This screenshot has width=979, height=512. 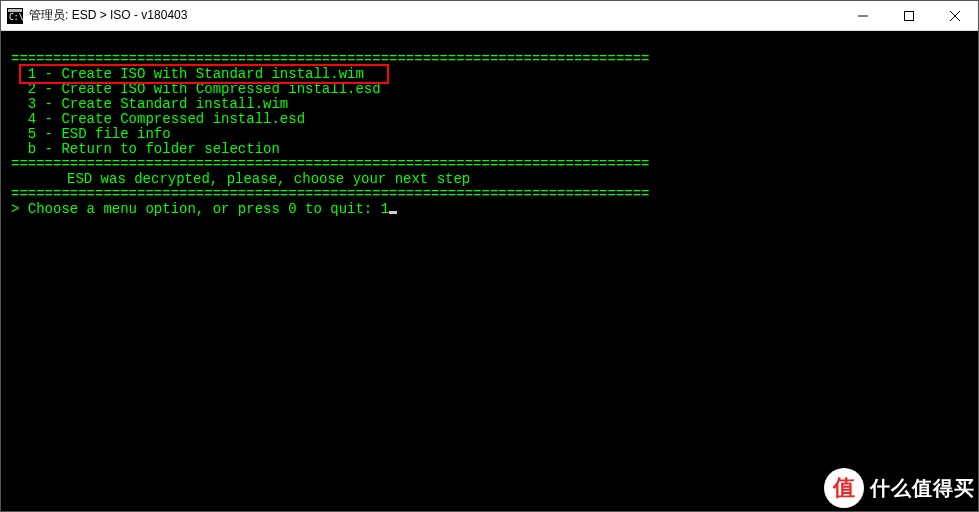 What do you see at coordinates (188, 74) in the screenshot?
I see `menu-item-1: 1 - Create ISO with Standard install.wim` at bounding box center [188, 74].